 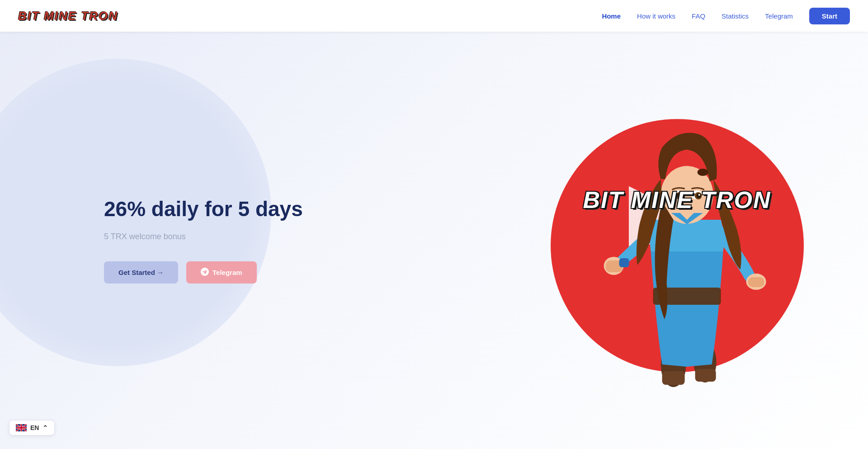 What do you see at coordinates (677, 200) in the screenshot?
I see `hero-brand-title: BIT MINE TRON` at bounding box center [677, 200].